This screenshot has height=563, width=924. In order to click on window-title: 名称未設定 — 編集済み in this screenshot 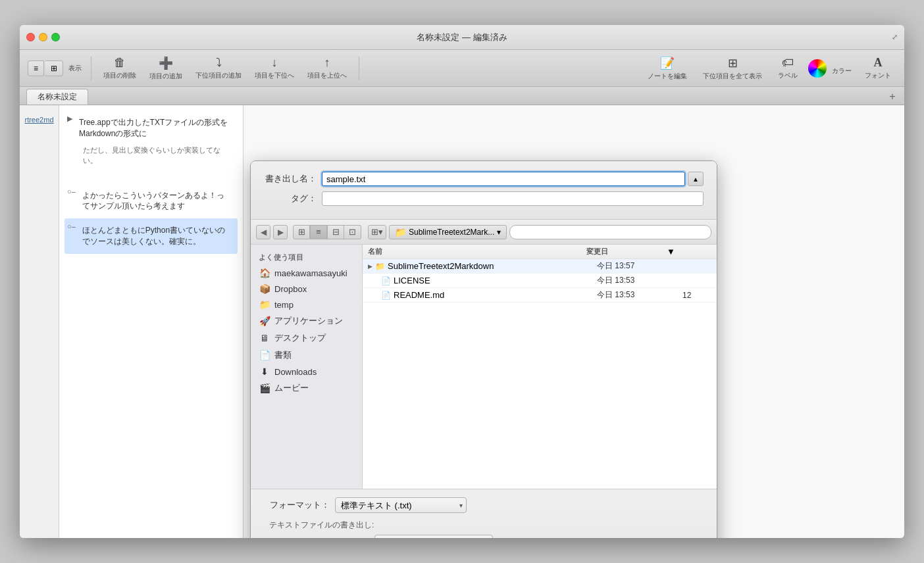, I will do `click(462, 37)`.